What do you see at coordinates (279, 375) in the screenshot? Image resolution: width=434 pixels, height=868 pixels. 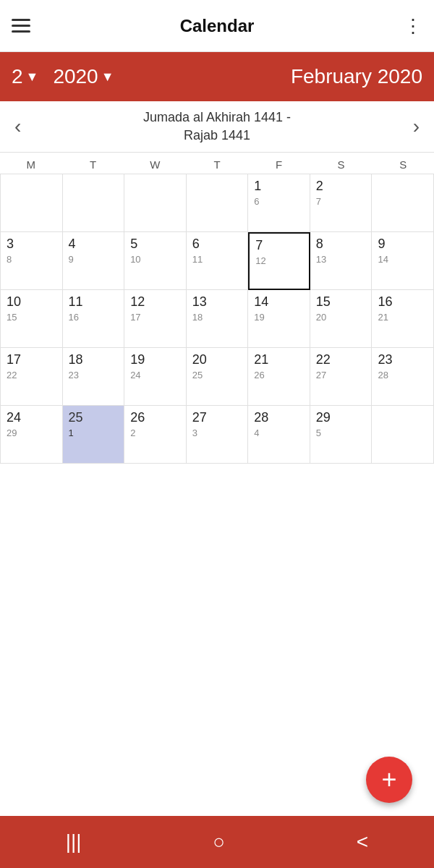 I see `islamic-date: 26` at bounding box center [279, 375].